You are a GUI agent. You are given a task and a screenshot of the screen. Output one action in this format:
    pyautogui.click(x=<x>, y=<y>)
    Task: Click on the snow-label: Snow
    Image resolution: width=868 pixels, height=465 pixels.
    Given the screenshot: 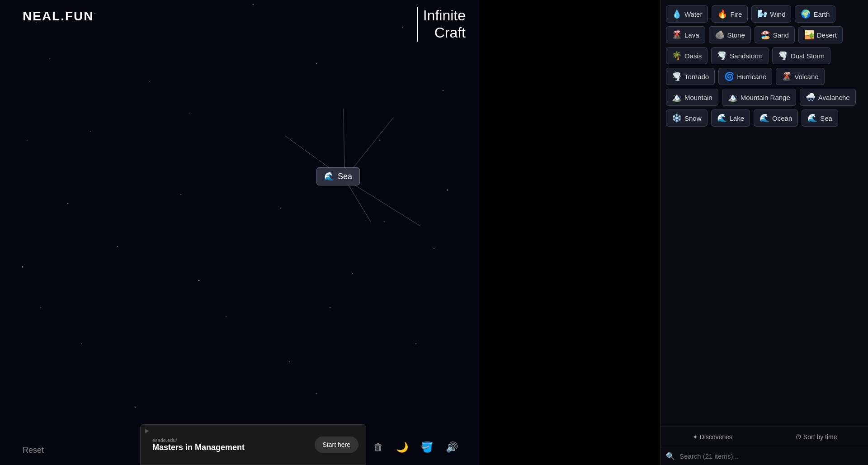 What is the action you would take?
    pyautogui.click(x=693, y=119)
    